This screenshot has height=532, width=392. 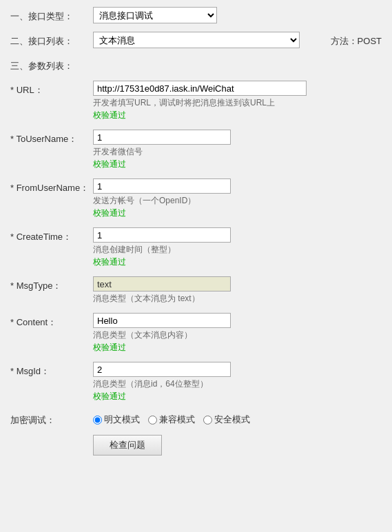 What do you see at coordinates (237, 299) in the screenshot?
I see `msg-type-hint: 消息类型（文本消息为 text）` at bounding box center [237, 299].